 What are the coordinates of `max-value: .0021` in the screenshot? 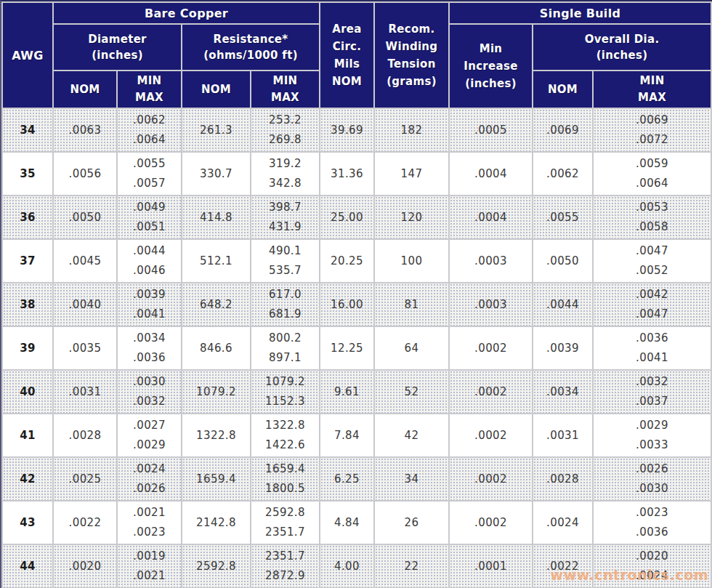 It's located at (150, 576).